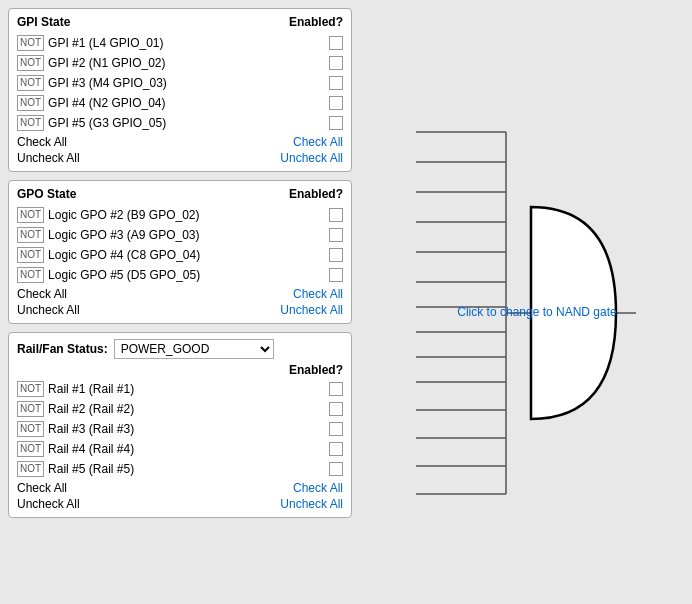 This screenshot has height=604, width=692. Describe the element at coordinates (188, 389) in the screenshot. I see `rail-row-label: Rail #1 (Rail #1)` at that location.